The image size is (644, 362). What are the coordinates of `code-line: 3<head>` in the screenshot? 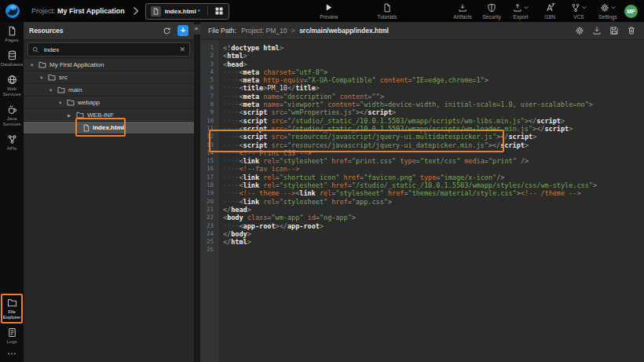 It's located at (423, 64).